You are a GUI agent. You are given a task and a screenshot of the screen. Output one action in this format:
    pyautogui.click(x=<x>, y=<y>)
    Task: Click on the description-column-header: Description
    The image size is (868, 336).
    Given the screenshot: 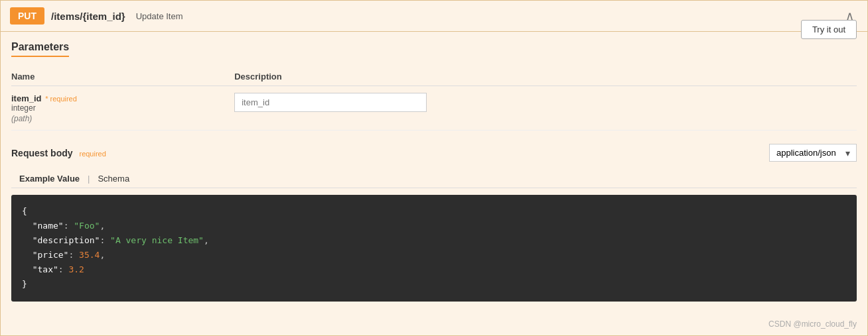 What is the action you would take?
    pyautogui.click(x=545, y=77)
    